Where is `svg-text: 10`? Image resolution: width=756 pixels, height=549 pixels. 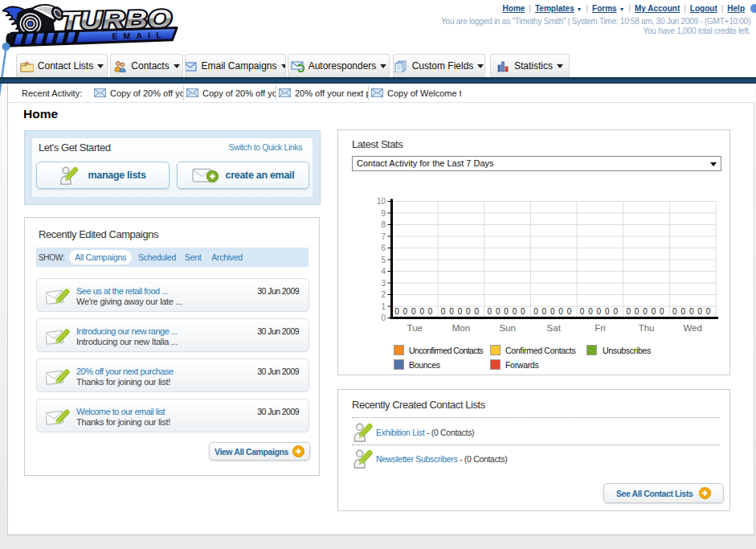 svg-text: 10 is located at coordinates (382, 201).